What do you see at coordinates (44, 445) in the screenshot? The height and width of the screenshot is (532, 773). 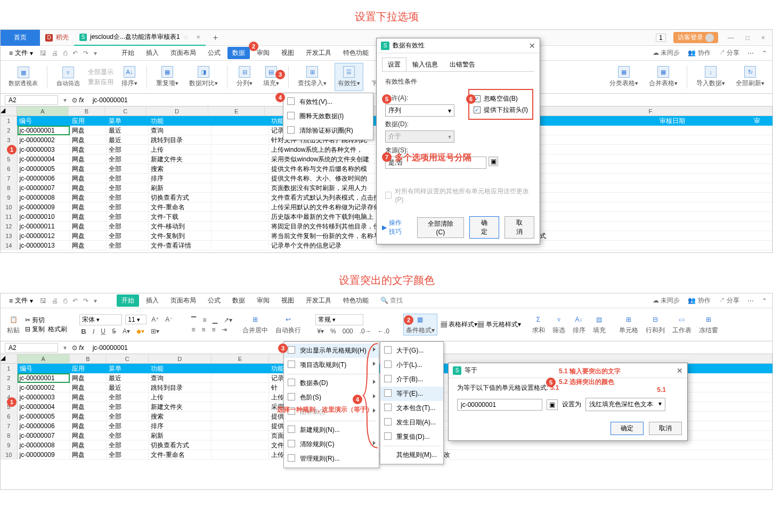 I see `cell-id: jc-00000008` at bounding box center [44, 445].